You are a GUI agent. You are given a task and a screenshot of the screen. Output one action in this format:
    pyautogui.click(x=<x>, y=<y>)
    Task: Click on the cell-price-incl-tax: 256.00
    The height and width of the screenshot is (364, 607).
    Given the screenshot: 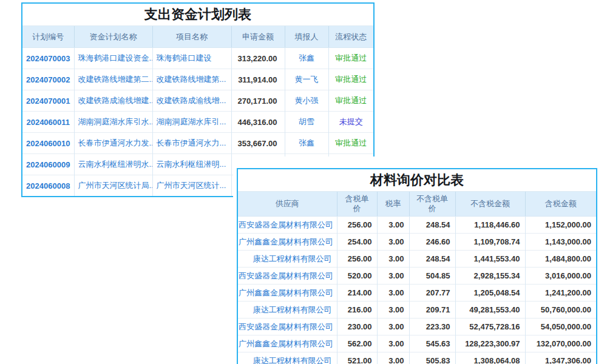 What is the action you would take?
    pyautogui.click(x=357, y=225)
    